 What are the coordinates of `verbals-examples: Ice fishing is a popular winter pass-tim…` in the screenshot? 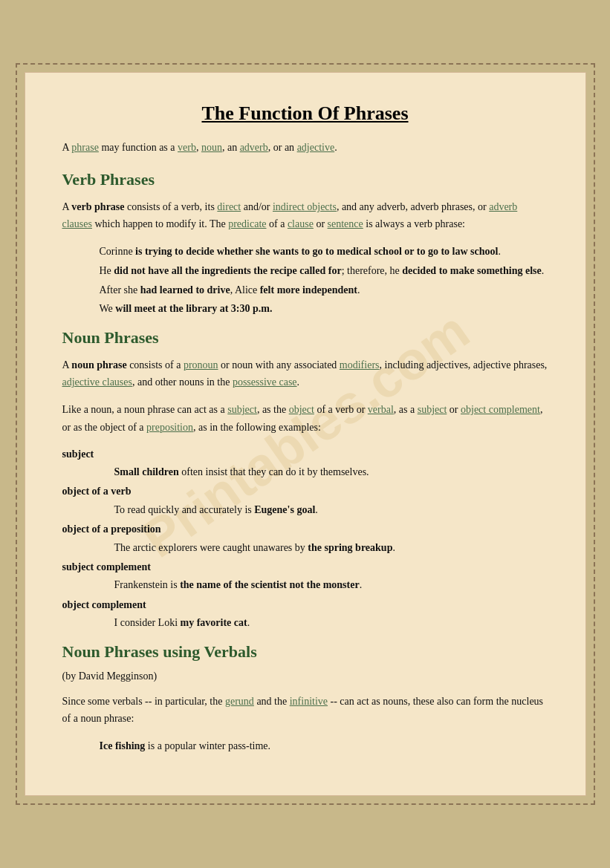 It's located at (324, 746).